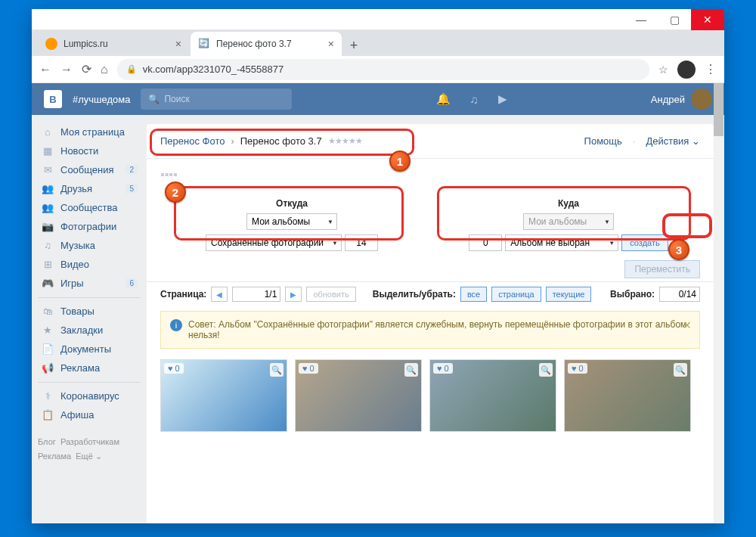  Describe the element at coordinates (569, 294) in the screenshot. I see `select-current-button: текущие` at that location.